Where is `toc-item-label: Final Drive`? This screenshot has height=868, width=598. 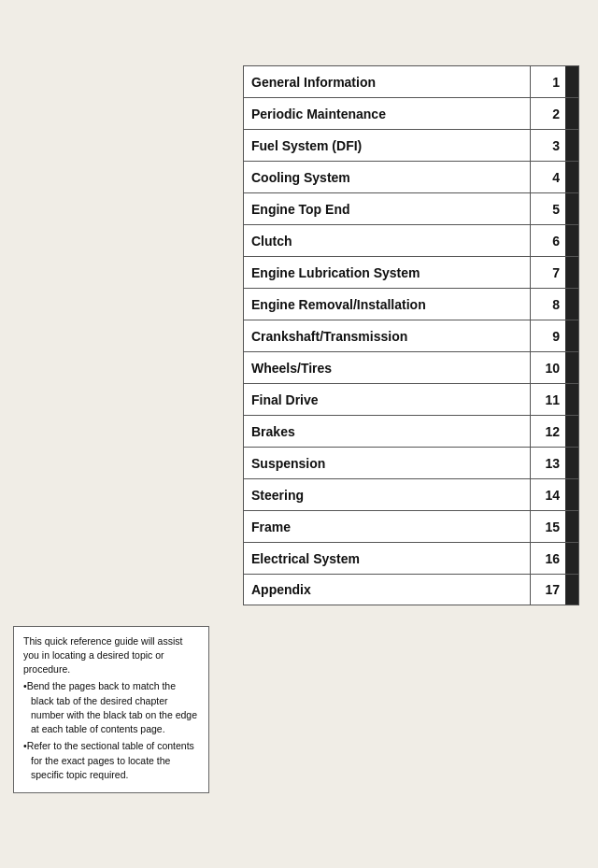
toc-item-label: Final Drive is located at coordinates (387, 400).